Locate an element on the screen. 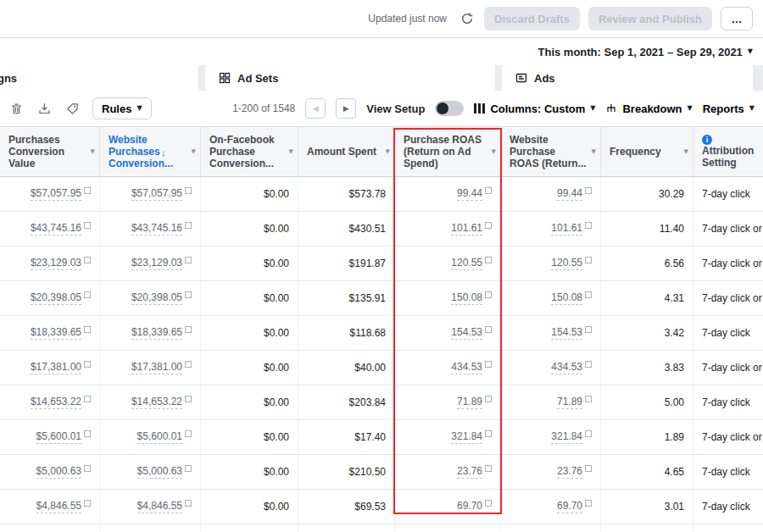 The height and width of the screenshot is (532, 763). cell-amount-spent: $573.78 is located at coordinates (347, 194).